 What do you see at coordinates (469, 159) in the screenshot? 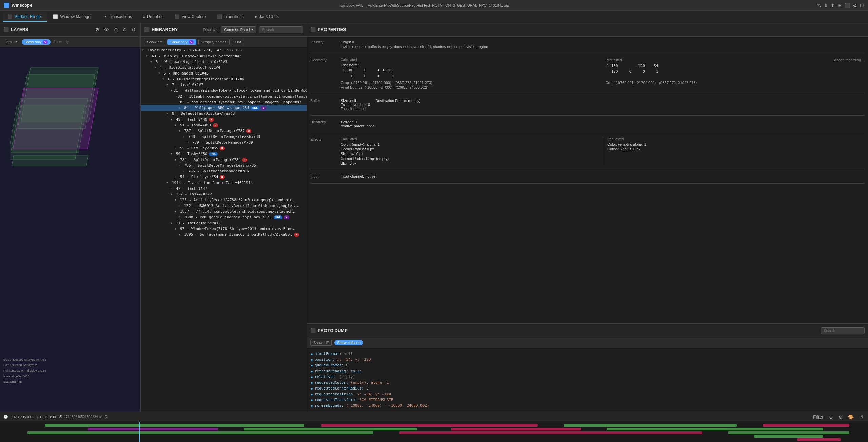
I see `corner-radius-crop: Corner Radius Crop: (empty)` at bounding box center [469, 159].